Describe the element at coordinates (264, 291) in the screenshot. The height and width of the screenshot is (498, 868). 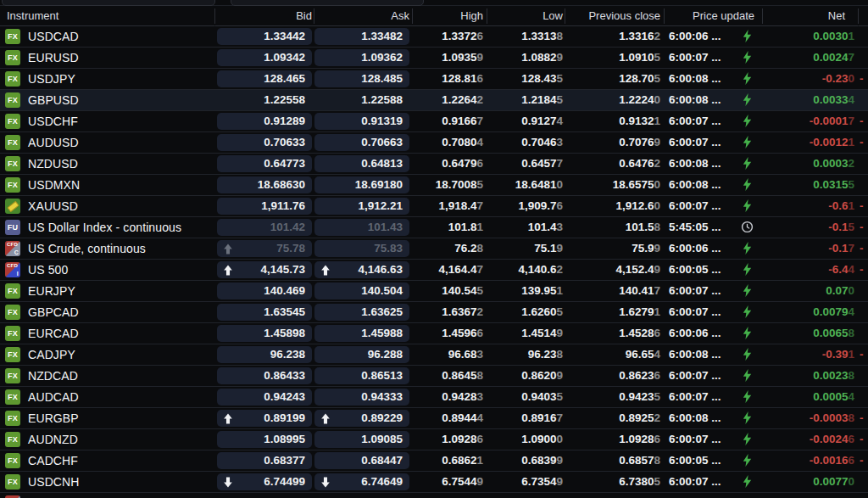
I see `bid-quote-button: 140.469` at that location.